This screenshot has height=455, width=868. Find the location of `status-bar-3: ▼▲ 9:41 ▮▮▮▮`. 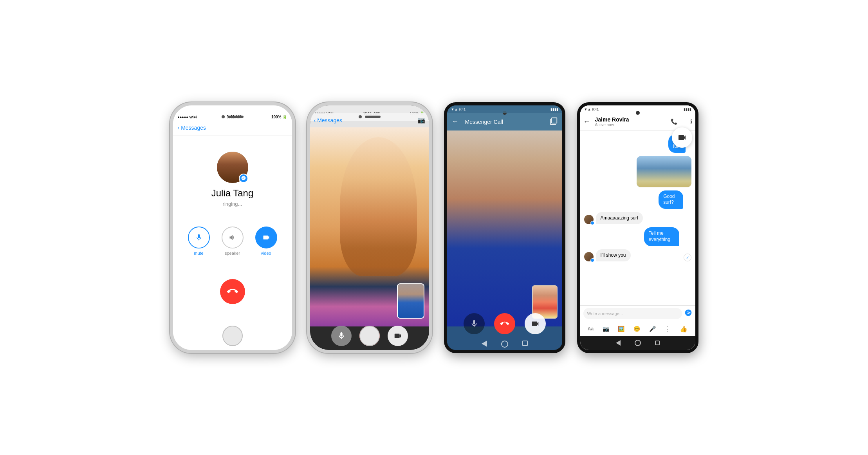

status-bar-3: ▼▲ 9:41 ▮▮▮▮ is located at coordinates (505, 109).